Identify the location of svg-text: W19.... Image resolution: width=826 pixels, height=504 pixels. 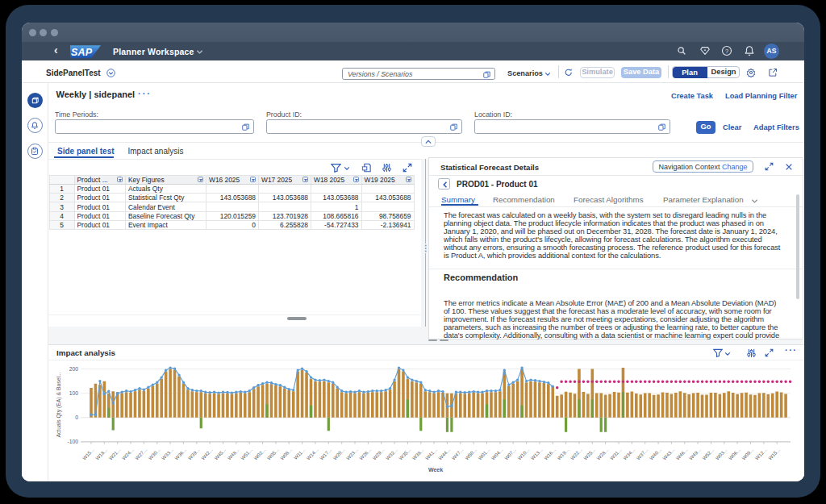
(563, 455).